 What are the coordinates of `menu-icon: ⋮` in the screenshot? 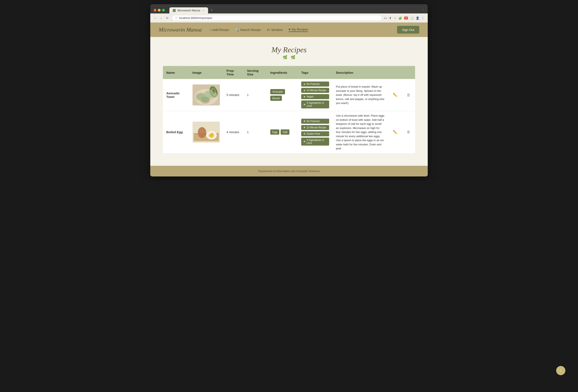 It's located at (423, 18).